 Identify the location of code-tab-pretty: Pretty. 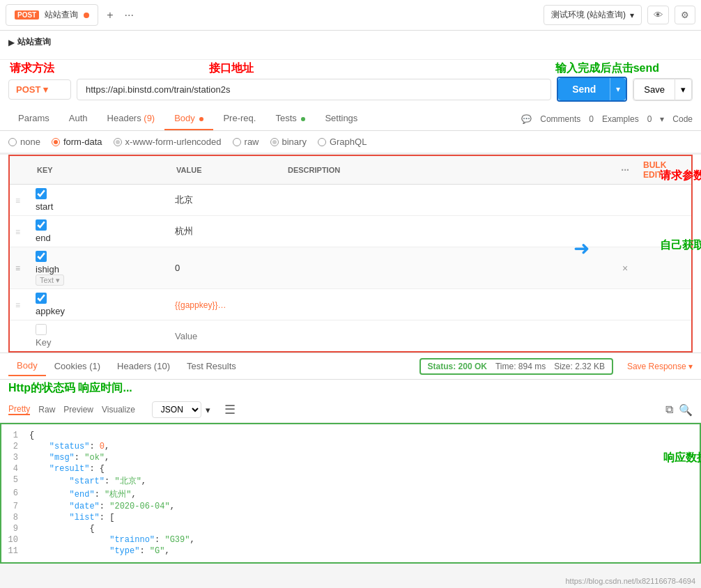
(20, 410).